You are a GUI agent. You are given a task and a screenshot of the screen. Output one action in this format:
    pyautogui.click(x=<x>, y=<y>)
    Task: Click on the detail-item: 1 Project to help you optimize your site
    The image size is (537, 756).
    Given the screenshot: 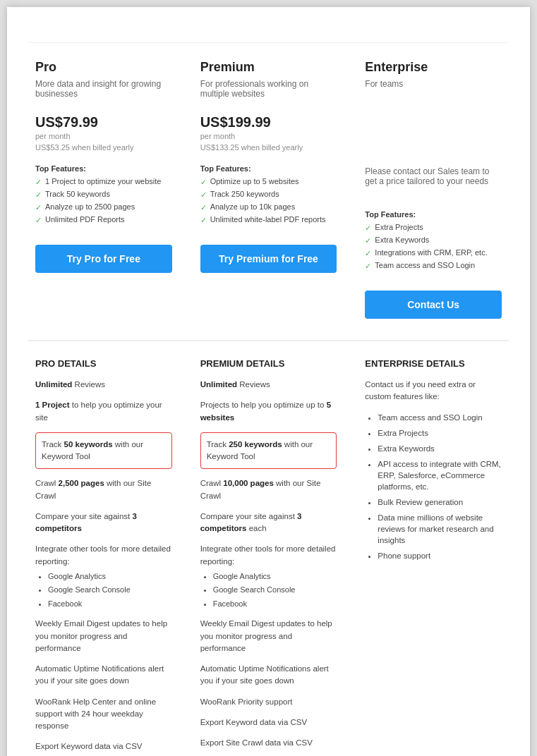 What is the action you would take?
    pyautogui.click(x=104, y=412)
    